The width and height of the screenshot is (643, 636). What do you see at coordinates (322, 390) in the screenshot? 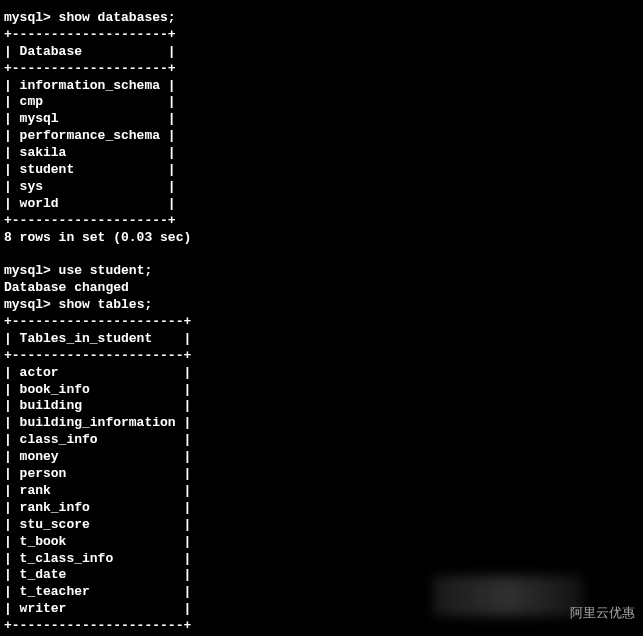
I see `table-row: | book_info |` at bounding box center [322, 390].